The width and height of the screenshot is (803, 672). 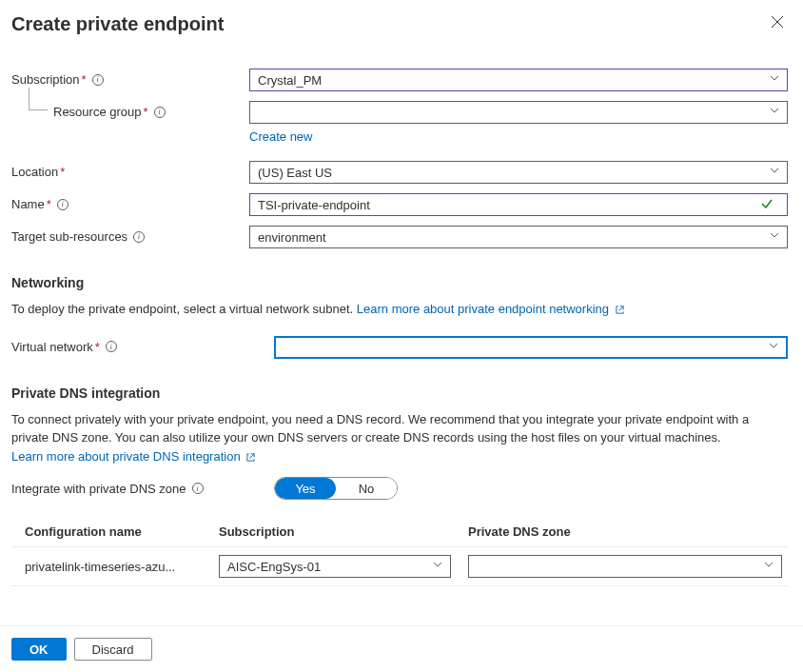 I want to click on toggle-yes: Yes, so click(x=305, y=488).